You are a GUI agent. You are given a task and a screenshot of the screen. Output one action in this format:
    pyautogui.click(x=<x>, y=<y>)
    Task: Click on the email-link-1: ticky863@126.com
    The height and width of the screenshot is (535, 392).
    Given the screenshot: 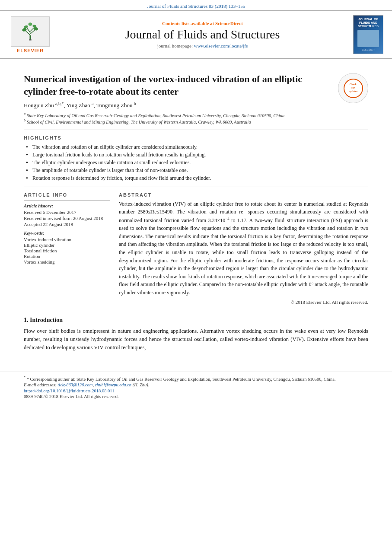 What is the action you would take?
    pyautogui.click(x=75, y=385)
    